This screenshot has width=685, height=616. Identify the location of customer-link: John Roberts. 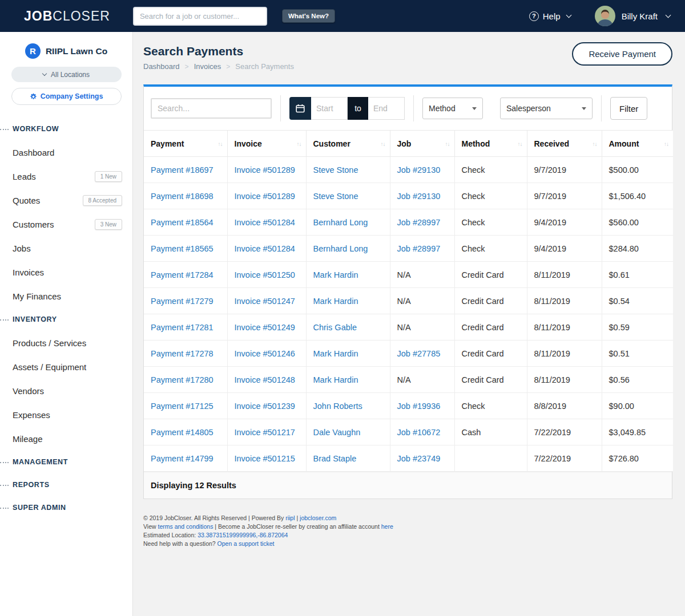
(348, 406).